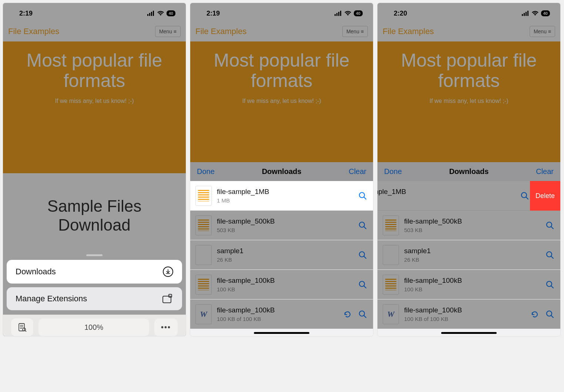  What do you see at coordinates (94, 210) in the screenshot?
I see `section-title: Sample Files Download` at bounding box center [94, 210].